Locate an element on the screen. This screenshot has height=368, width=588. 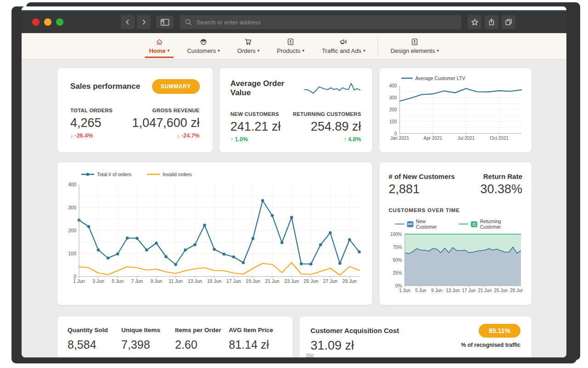
item-metric-value: 7,398 is located at coordinates (148, 345).